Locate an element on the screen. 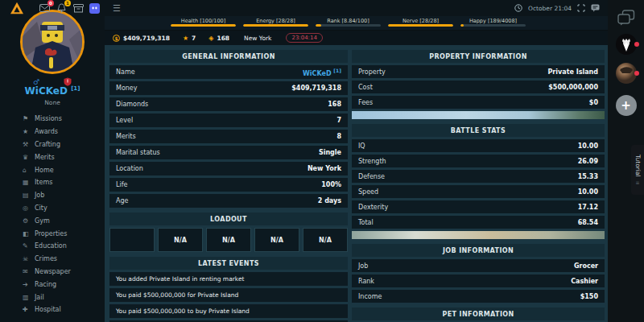  job-image-banner is located at coordinates (478, 235).